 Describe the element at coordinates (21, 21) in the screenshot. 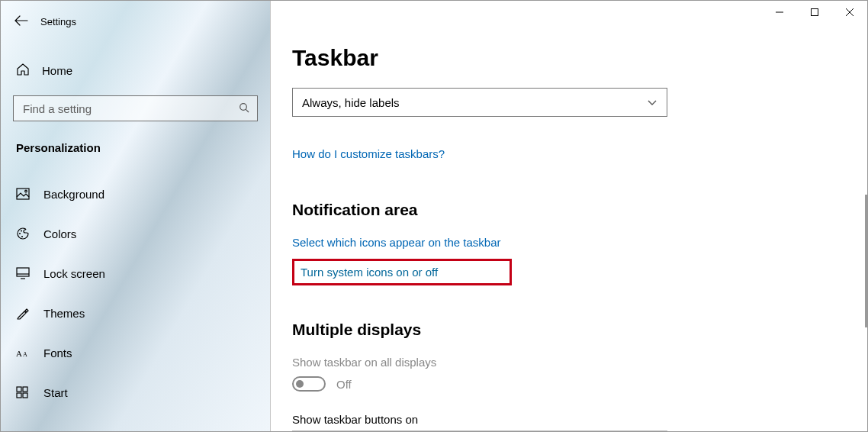

I see `back-icon` at that location.